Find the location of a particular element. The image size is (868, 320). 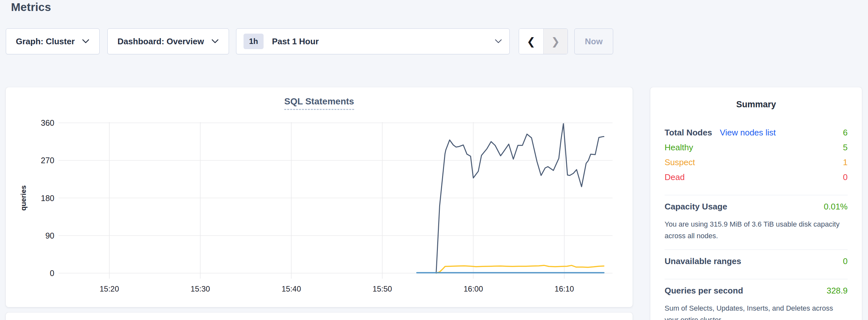

capacity-usage-value: 0.01% is located at coordinates (836, 207).